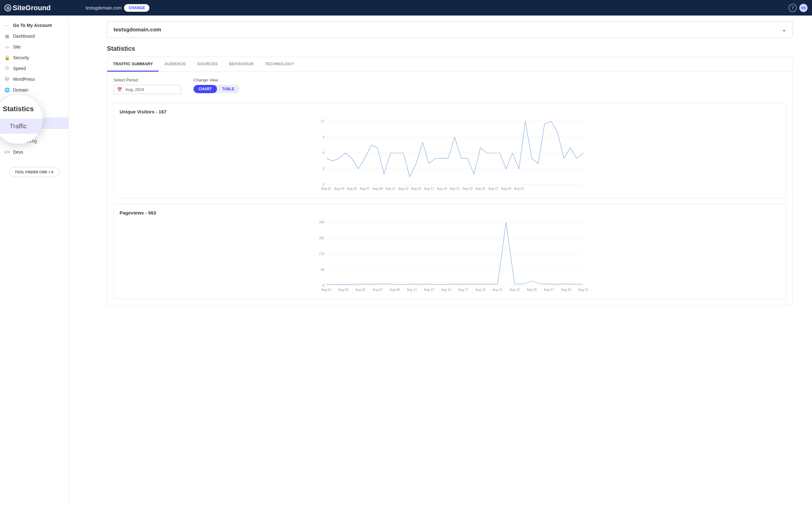 The image size is (812, 505). I want to click on logo: ◎ SiteGround, so click(27, 8).